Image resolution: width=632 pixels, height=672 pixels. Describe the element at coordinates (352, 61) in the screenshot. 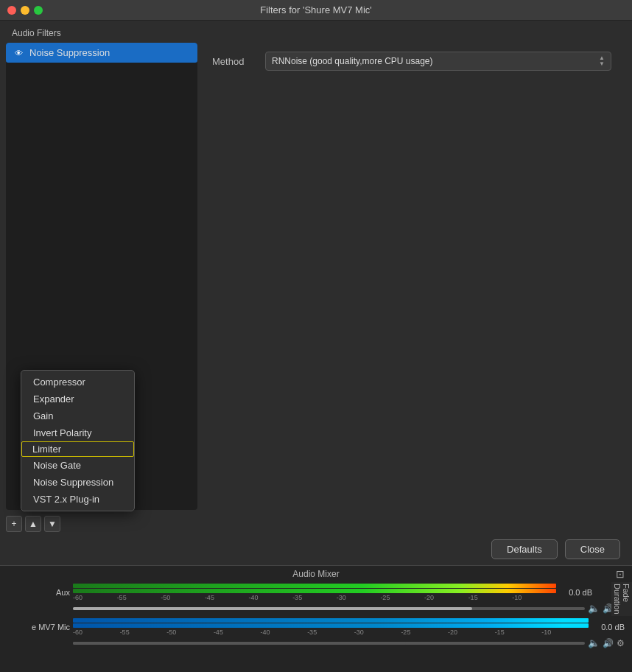

I see `method-value: RNNoise (good quality,more CPU usage)` at that location.